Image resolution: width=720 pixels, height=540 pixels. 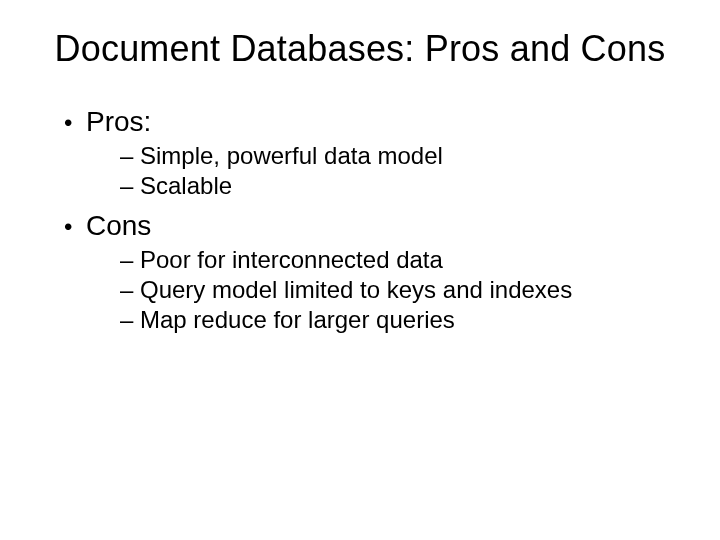 What do you see at coordinates (383, 171) in the screenshot?
I see `pros-sublist: Simple, powerful data model Scalable` at bounding box center [383, 171].